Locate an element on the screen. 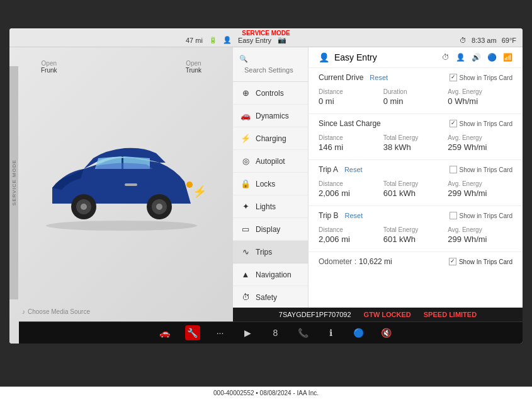  trip-a-reset: Reset is located at coordinates (354, 170).